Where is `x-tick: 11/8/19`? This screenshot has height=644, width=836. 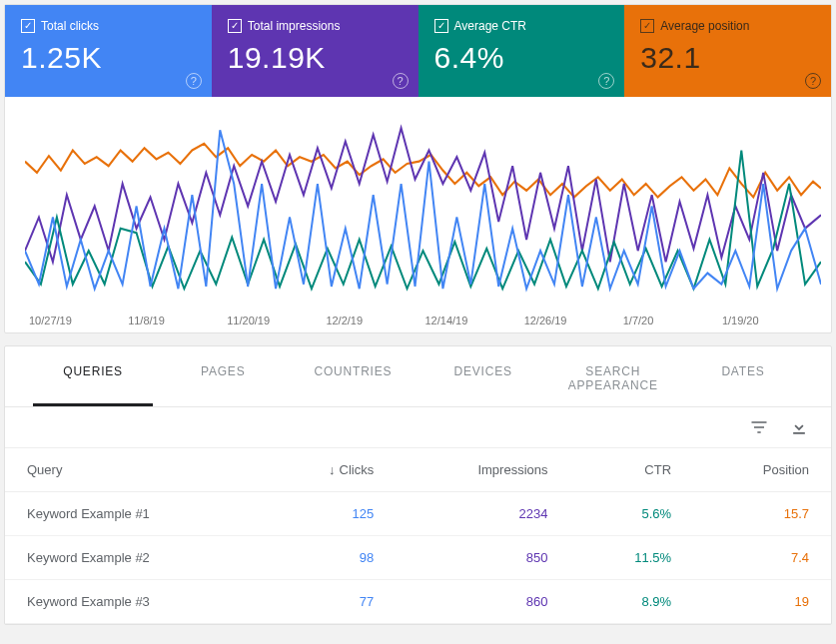 x-tick: 11/8/19 is located at coordinates (178, 321).